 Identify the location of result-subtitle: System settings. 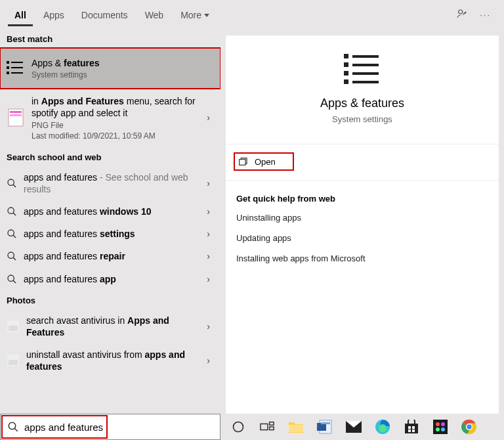
(122, 75).